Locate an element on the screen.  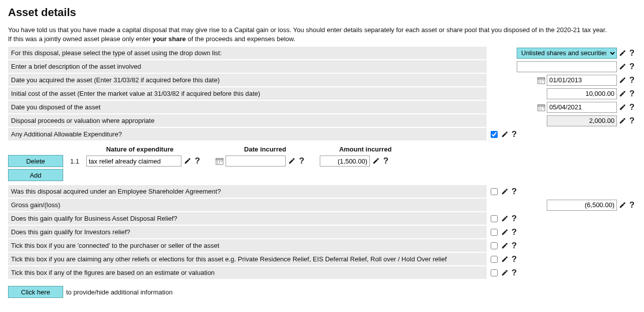
description-input is located at coordinates (567, 67).